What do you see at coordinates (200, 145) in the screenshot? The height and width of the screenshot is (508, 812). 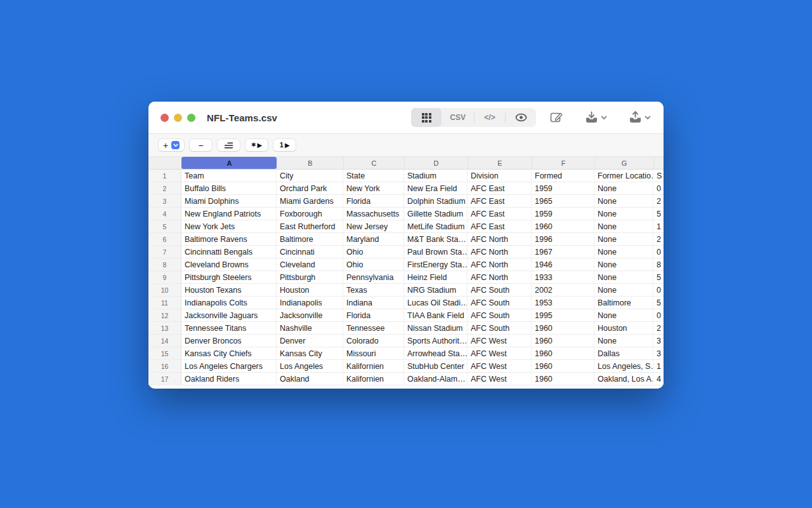 I see `remove-row-button: −` at bounding box center [200, 145].